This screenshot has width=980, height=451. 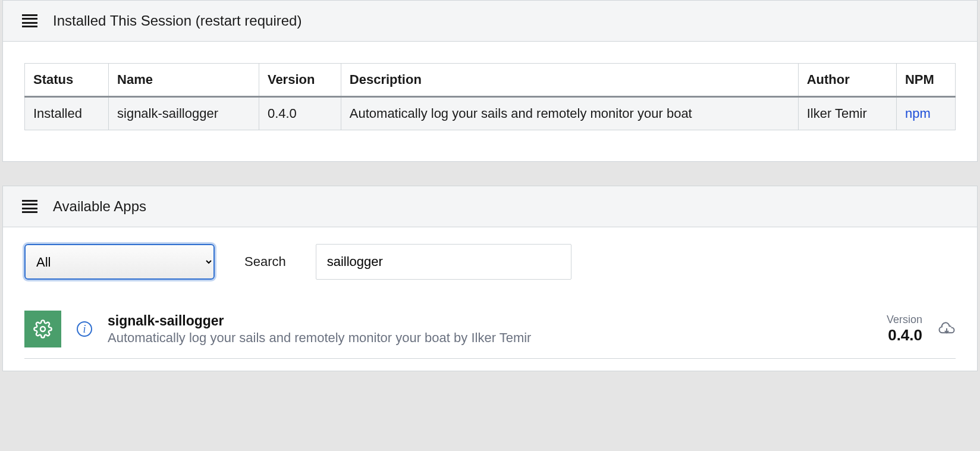 I want to click on cell-name: signalk-saillogger, so click(x=184, y=114).